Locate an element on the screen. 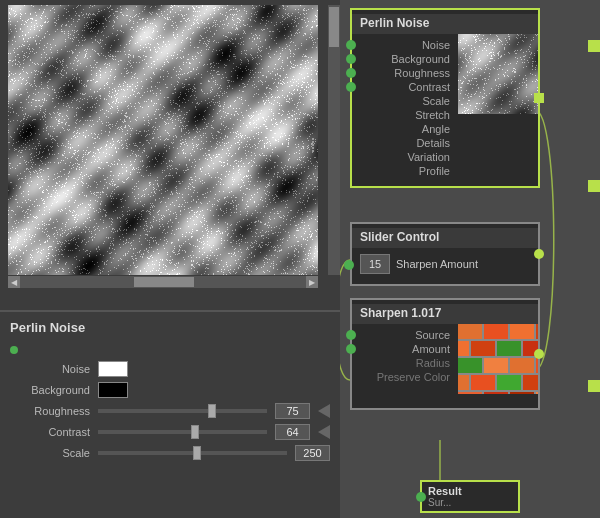 This screenshot has height=518, width=600. contrast-thumb is located at coordinates (195, 432).